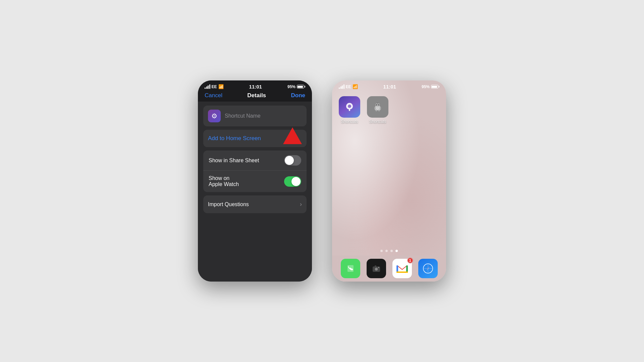 The image size is (644, 362). I want to click on phone-dock-icon, so click(351, 268).